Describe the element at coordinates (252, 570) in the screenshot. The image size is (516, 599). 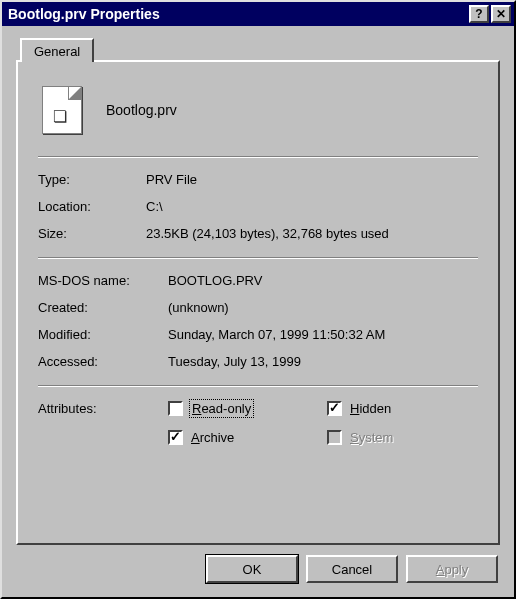
I see `ok-label: OK` at that location.